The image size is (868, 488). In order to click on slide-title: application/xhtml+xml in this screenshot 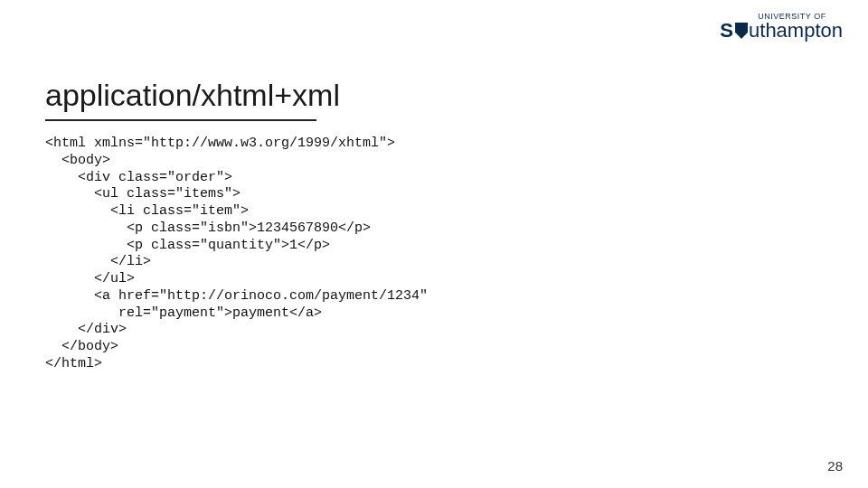, I will do `click(193, 96)`.